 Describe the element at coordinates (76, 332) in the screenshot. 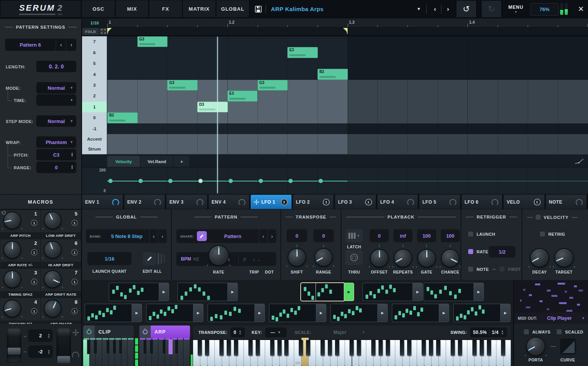

I see `move-icon` at that location.